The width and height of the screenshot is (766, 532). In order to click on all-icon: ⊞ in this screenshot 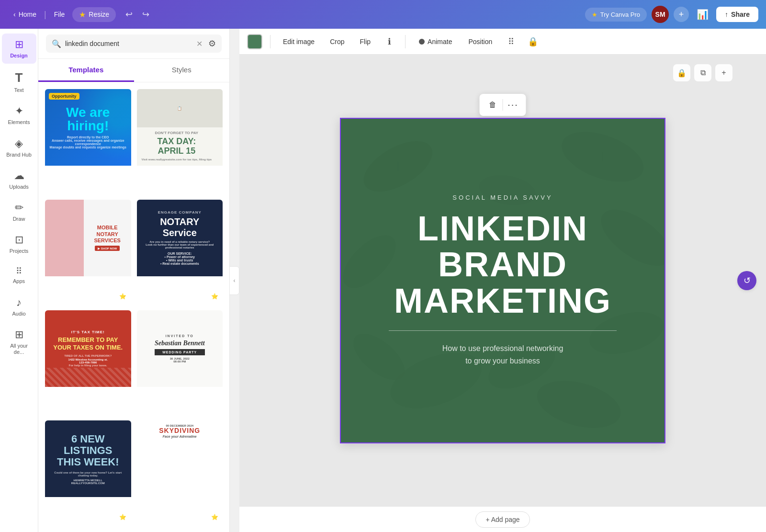, I will do `click(19, 335)`.